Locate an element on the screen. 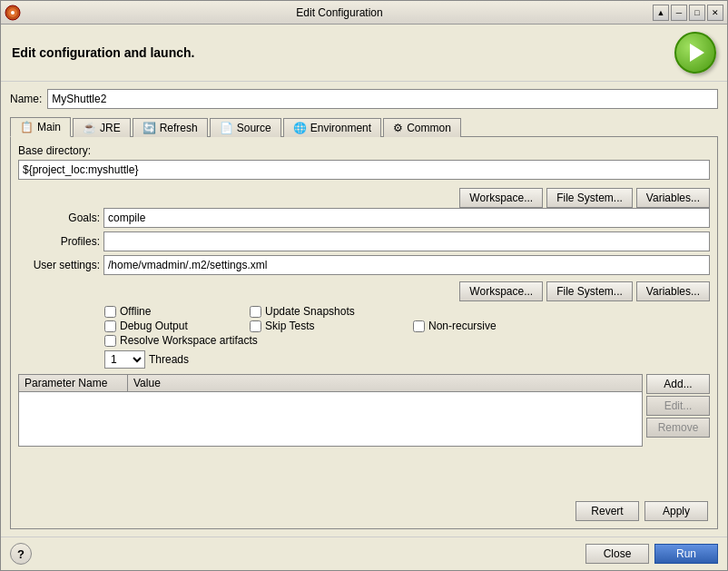 Image resolution: width=728 pixels, height=571 pixels. footer-right-buttons: Close Run is located at coordinates (652, 554).